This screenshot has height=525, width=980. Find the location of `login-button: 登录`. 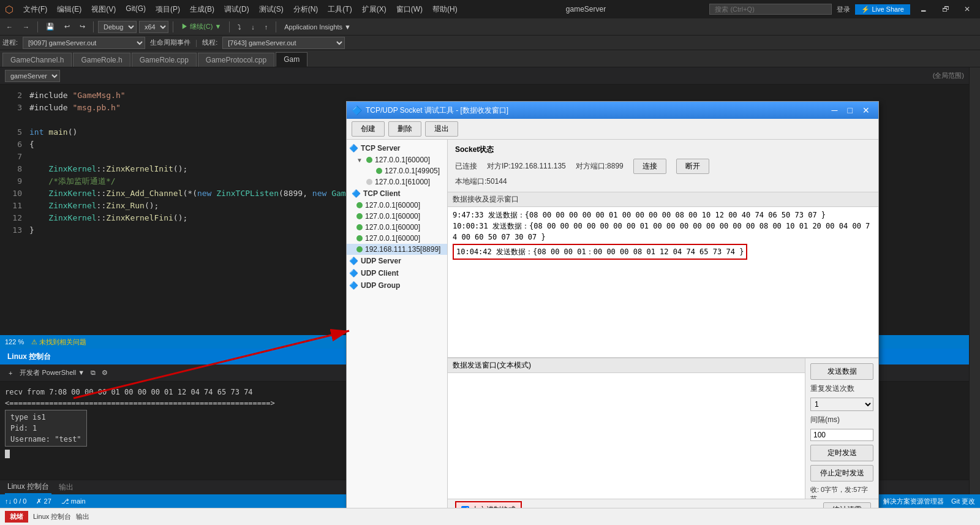

login-button: 登录 is located at coordinates (843, 10).